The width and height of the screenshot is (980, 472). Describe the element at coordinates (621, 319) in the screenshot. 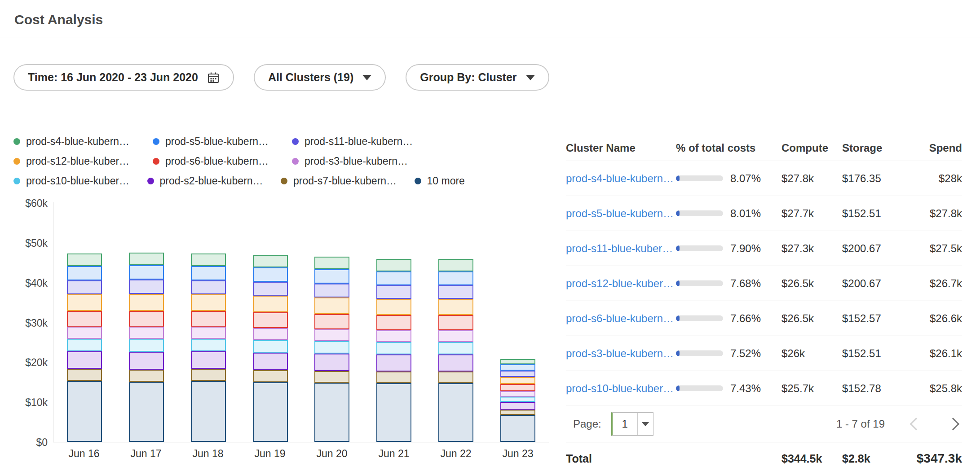

I see `cluster-name-link: prod-s6-blue-kubern…` at that location.